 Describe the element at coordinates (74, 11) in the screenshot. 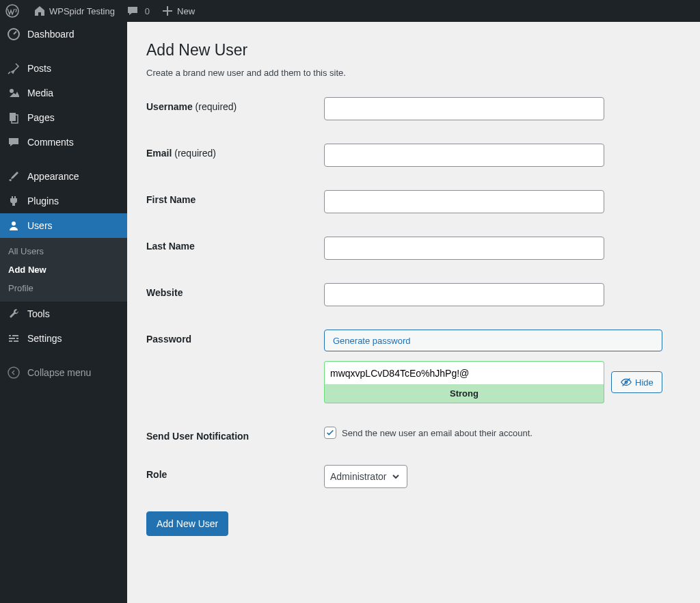

I see `site-name-link: WPSpidr Testing` at that location.